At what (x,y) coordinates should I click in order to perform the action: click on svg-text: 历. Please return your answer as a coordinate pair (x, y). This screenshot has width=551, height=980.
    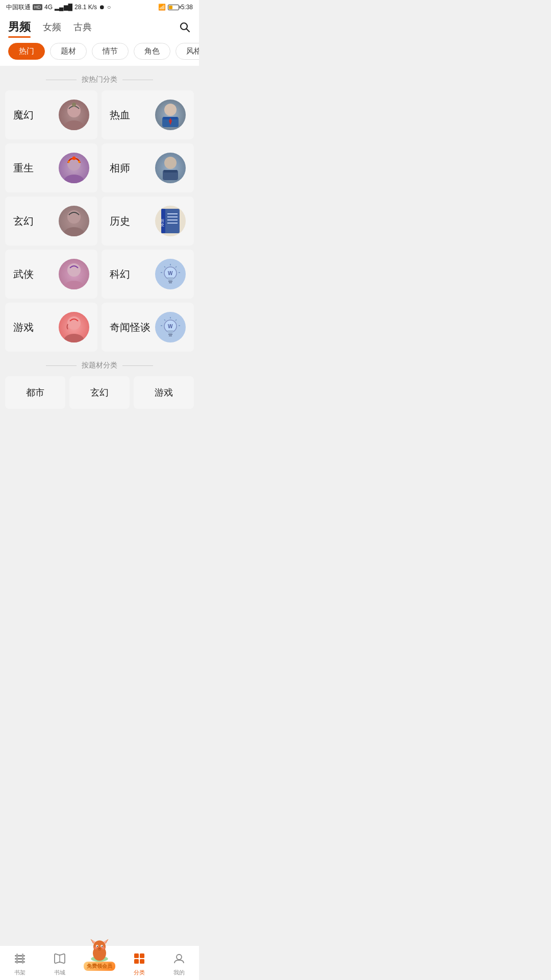
    Looking at the image, I should click on (162, 220).